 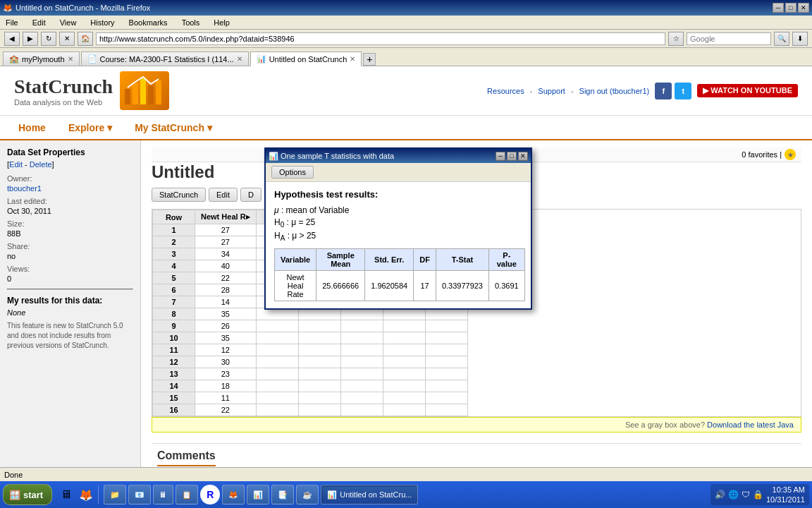 I want to click on start-button: 🪟 start, so click(x=27, y=495).